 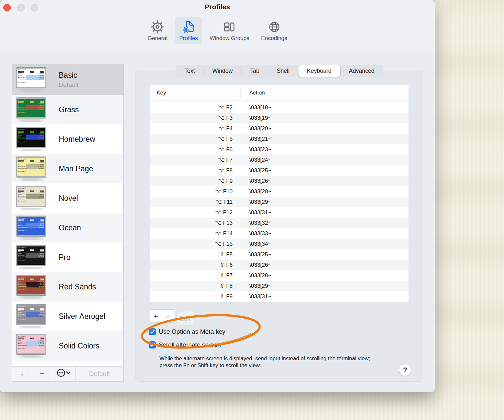 What do you see at coordinates (185, 318) in the screenshot?
I see `edit-binding-button: Edit` at bounding box center [185, 318].